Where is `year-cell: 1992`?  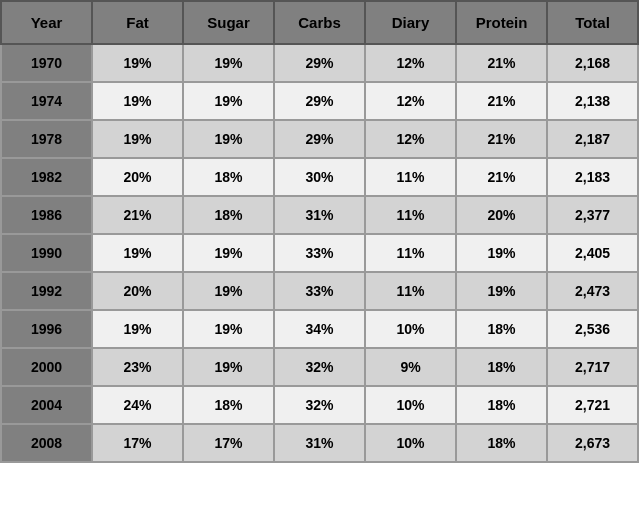 year-cell: 1992 is located at coordinates (46, 291).